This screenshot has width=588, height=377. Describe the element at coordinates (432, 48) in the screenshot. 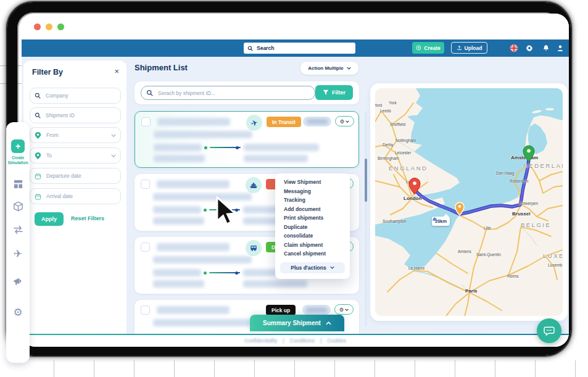

I see `create-button-label: Create` at that location.